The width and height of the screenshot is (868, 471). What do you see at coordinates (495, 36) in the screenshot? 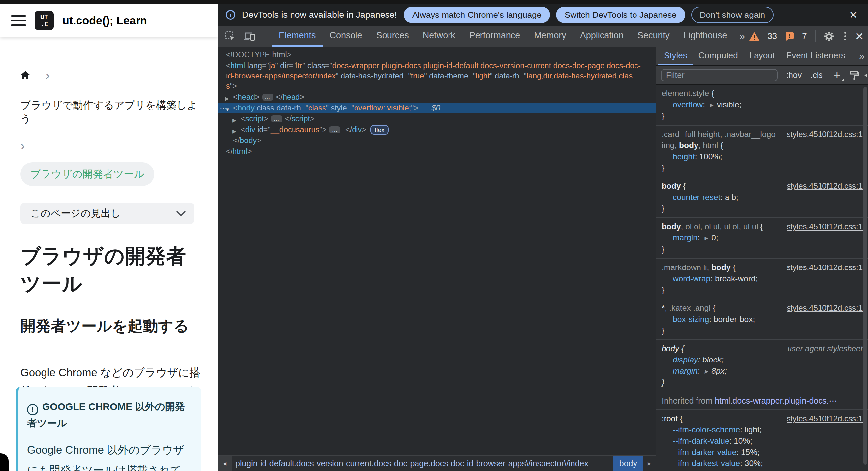
I see `devtools-tab-performance: Performance` at bounding box center [495, 36].